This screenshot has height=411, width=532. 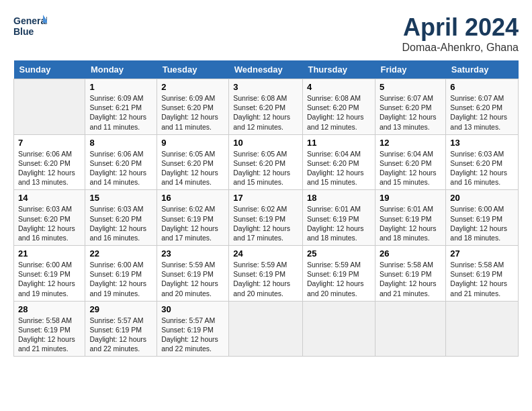 What do you see at coordinates (266, 107) in the screenshot?
I see `calendar-week-row: 1Sunrise: 6:09 AMSunset: 6:21 PMDaylight…` at bounding box center [266, 107].